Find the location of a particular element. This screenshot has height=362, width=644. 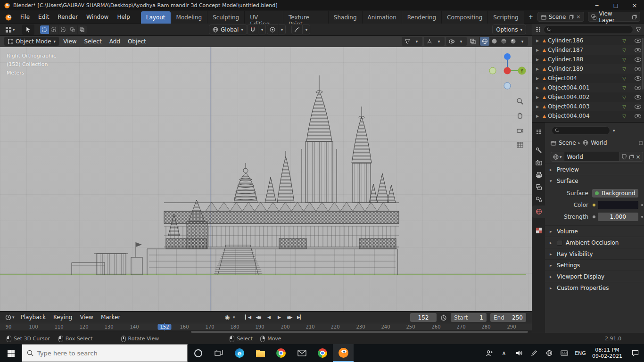

tab-modeling: Modeling is located at coordinates (190, 17).